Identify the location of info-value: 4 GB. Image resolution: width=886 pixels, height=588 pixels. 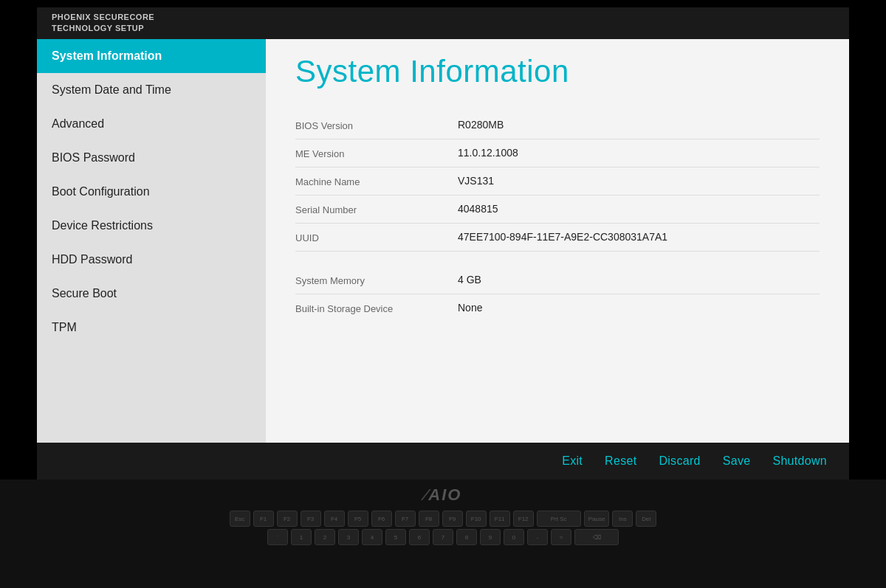
(470, 280).